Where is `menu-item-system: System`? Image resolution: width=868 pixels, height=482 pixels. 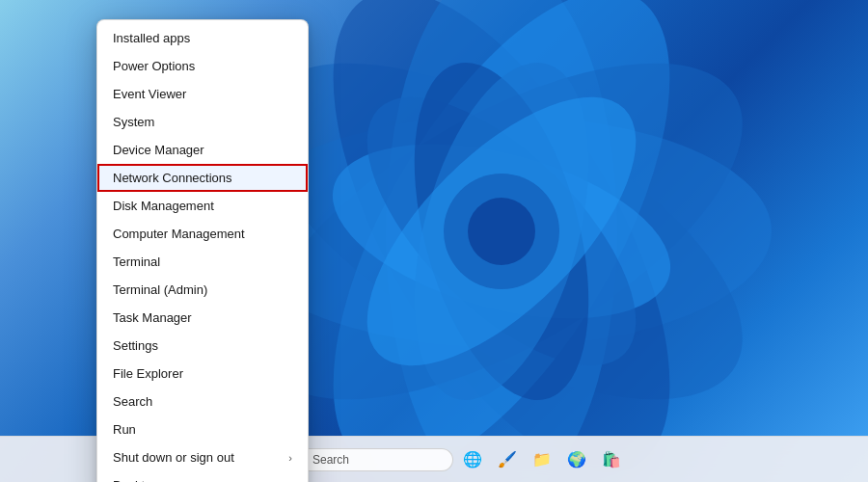 menu-item-system: System is located at coordinates (203, 121).